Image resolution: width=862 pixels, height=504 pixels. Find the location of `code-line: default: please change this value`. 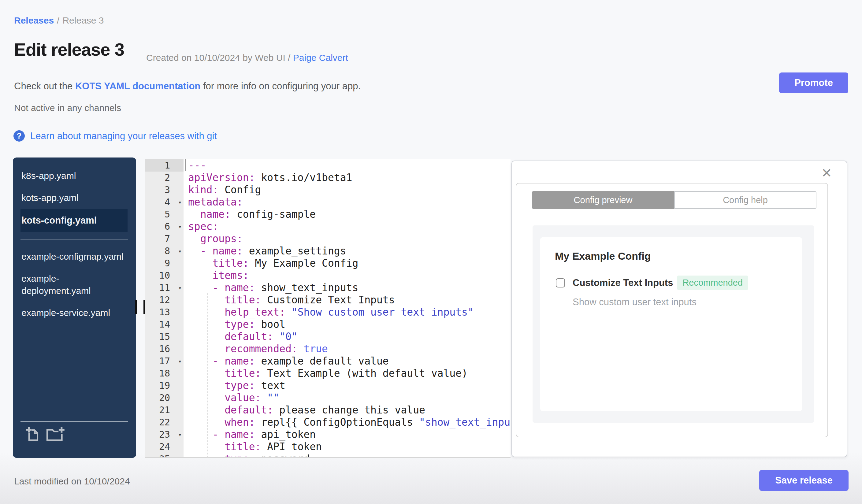

code-line: default: please change this value is located at coordinates (347, 410).